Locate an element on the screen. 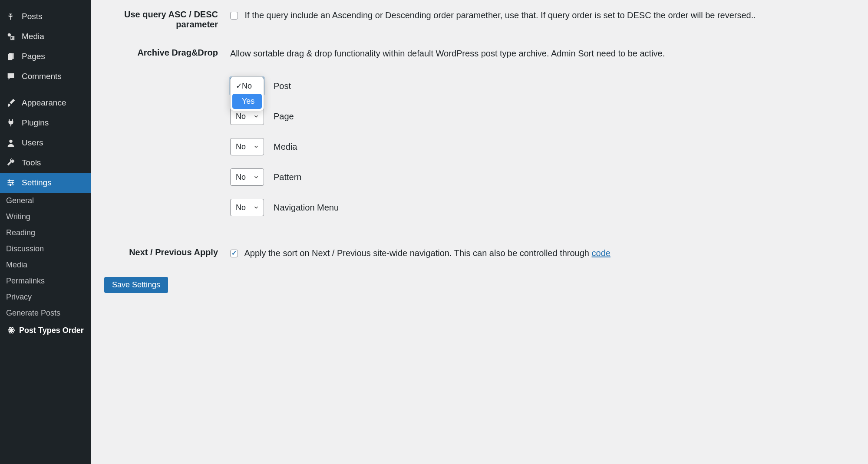 This screenshot has width=868, height=464. subitem-discussion: Discussion is located at coordinates (46, 249).